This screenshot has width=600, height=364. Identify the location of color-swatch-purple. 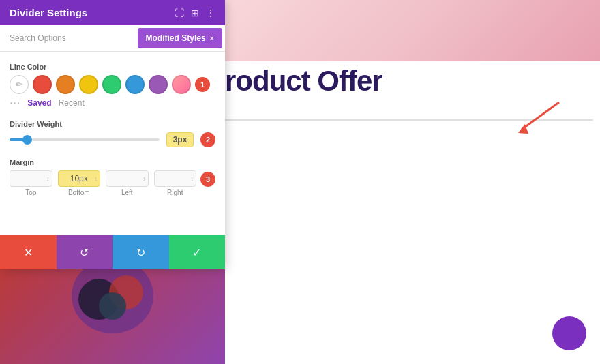
(158, 85).